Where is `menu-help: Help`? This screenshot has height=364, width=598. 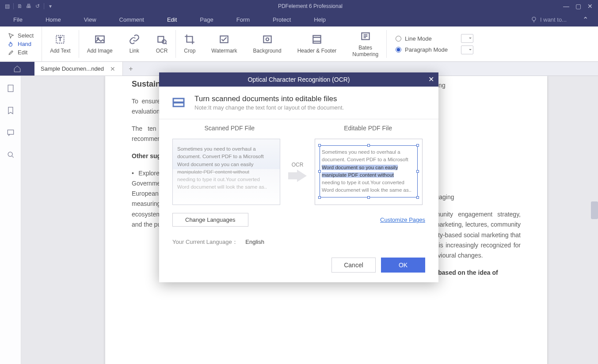
menu-help: Help is located at coordinates (320, 19).